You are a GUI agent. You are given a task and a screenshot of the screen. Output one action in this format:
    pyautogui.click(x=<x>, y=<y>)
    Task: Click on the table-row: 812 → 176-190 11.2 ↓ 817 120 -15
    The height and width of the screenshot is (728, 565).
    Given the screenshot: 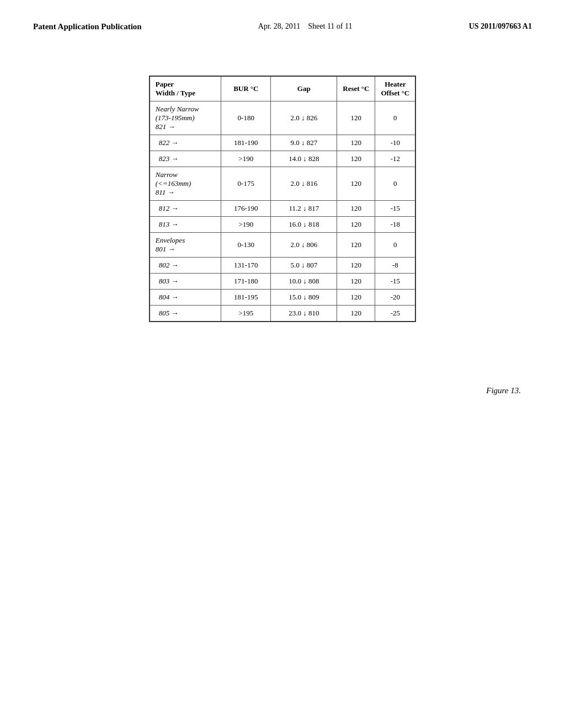 What is the action you would take?
    pyautogui.click(x=282, y=208)
    